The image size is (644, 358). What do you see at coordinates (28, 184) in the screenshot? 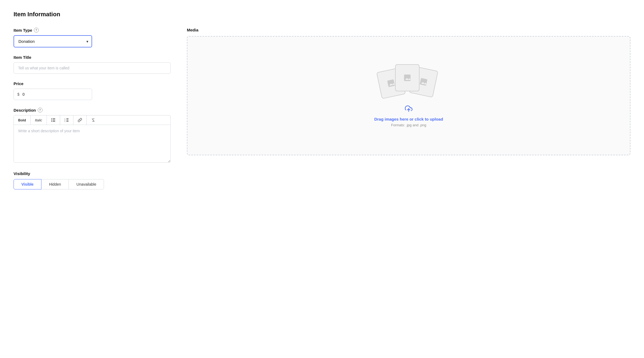
I see `visibility-visible-button: Visible` at bounding box center [28, 184].